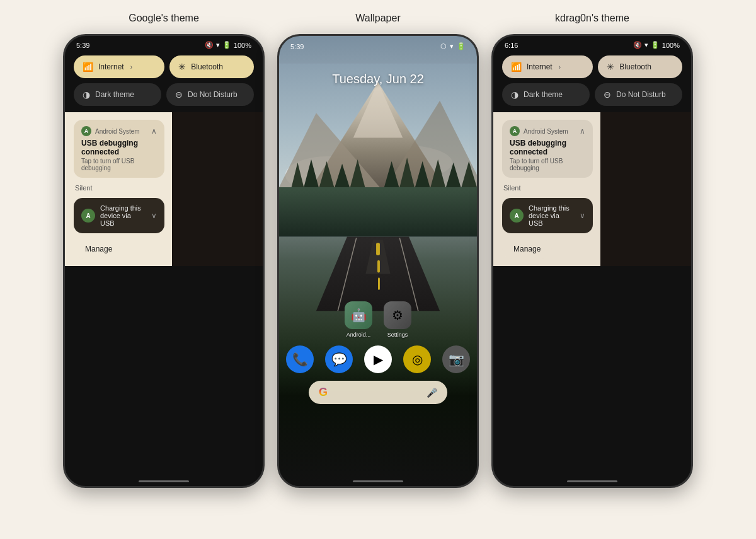 Image resolution: width=756 pixels, height=539 pixels. What do you see at coordinates (547, 149) in the screenshot?
I see `usb-debug-card-kdrag: A Android System ∧ USB debugging connect…` at bounding box center [547, 149].